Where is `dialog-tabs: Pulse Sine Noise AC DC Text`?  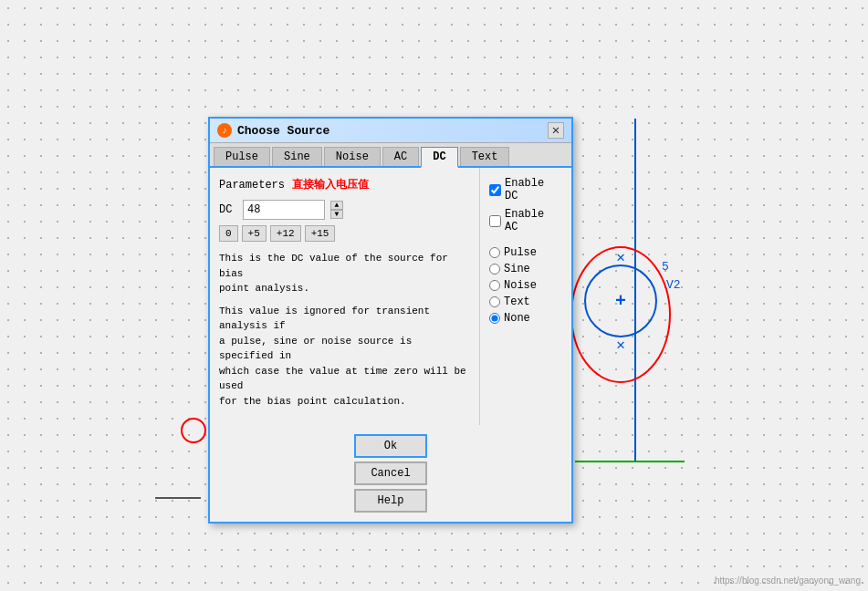 dialog-tabs: Pulse Sine Noise AC DC Text is located at coordinates (391, 155).